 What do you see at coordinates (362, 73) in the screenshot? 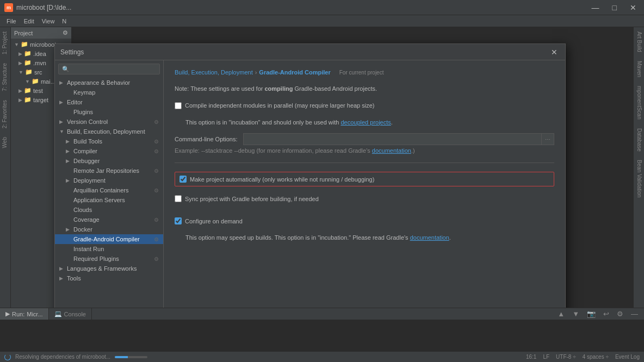
I see `breadcrumb-project: For current project` at bounding box center [362, 73].